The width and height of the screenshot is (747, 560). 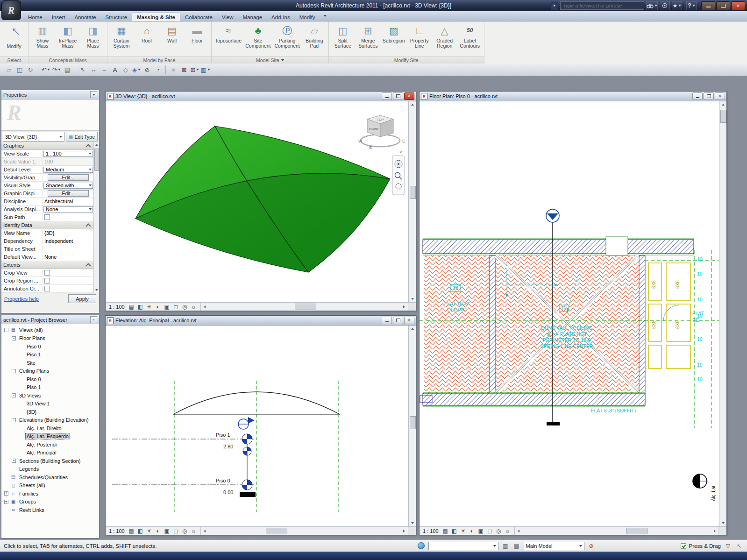 What do you see at coordinates (723, 314) in the screenshot?
I see `vertical-scrollbar` at bounding box center [723, 314].